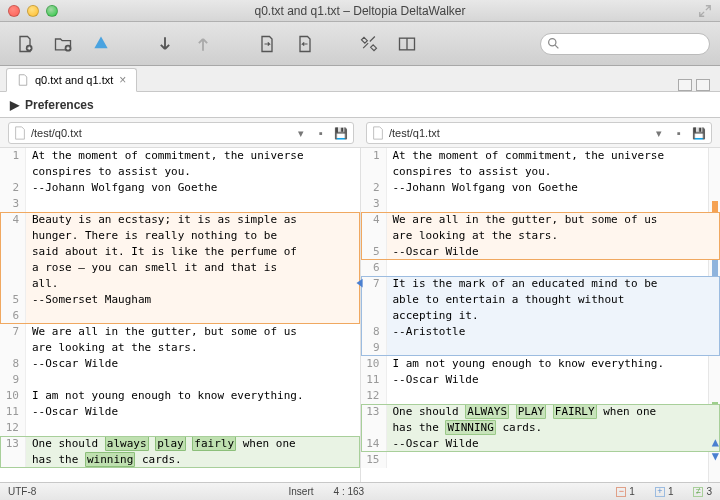 The width and height of the screenshot is (720, 500). Describe the element at coordinates (541, 444) in the screenshot. I see `code-line: 14--Oscar Wilde` at that location.